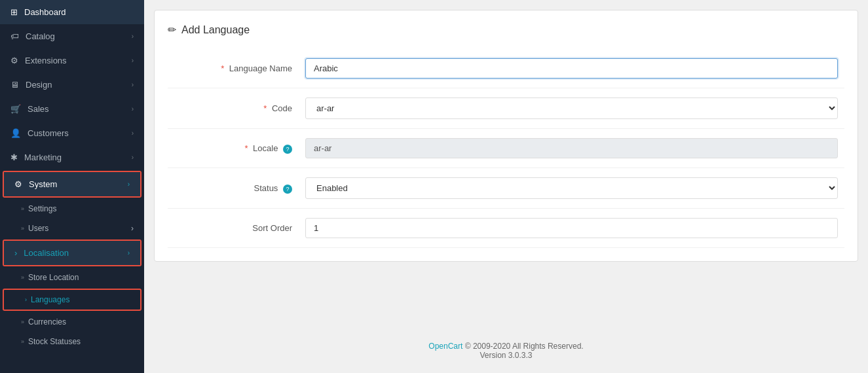 Image resolution: width=868 pixels, height=373 pixels. What do you see at coordinates (18, 185) in the screenshot?
I see `system-icon: ⚙` at bounding box center [18, 185].